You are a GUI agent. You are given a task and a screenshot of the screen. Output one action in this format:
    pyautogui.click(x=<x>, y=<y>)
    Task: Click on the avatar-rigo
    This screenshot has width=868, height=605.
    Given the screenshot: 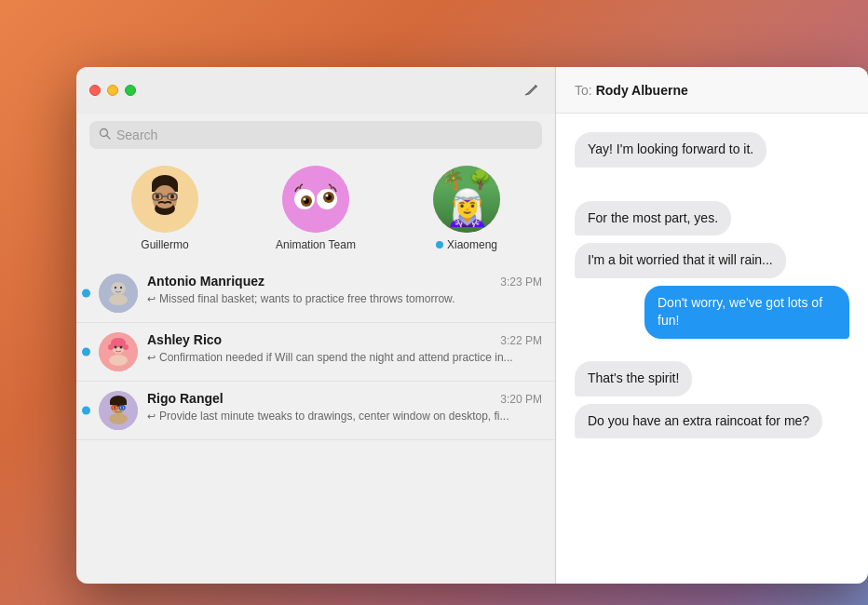 What is the action you would take?
    pyautogui.click(x=118, y=410)
    